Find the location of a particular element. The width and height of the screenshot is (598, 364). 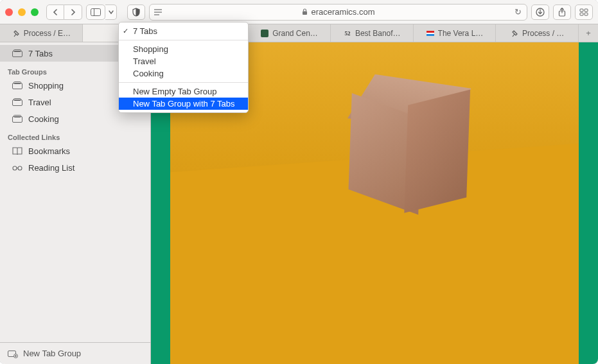

reader-settings-icon is located at coordinates (158, 12).